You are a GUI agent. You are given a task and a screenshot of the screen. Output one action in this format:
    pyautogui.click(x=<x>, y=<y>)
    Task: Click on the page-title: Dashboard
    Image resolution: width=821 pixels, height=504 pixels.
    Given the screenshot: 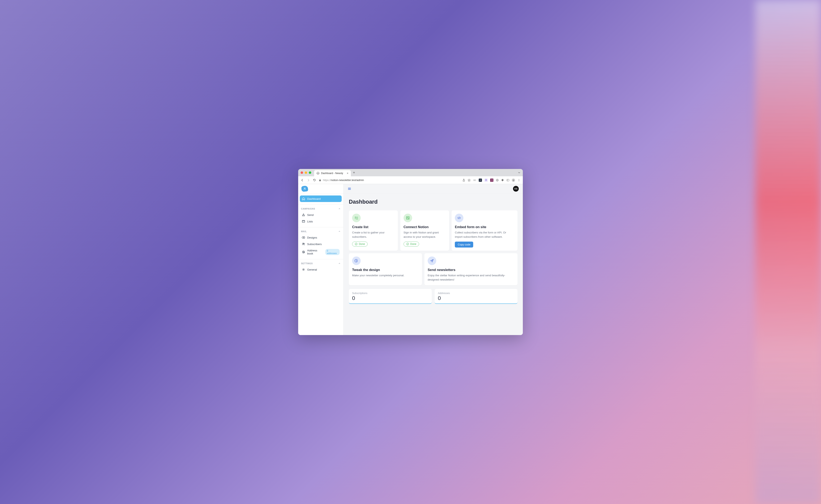 What is the action you would take?
    pyautogui.click(x=433, y=202)
    